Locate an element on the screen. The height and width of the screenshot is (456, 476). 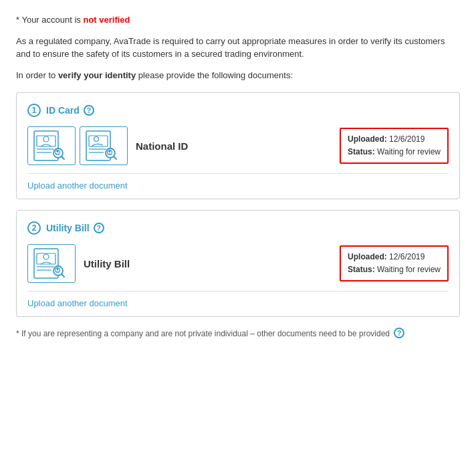
id-card-icon-front is located at coordinates (51, 146).